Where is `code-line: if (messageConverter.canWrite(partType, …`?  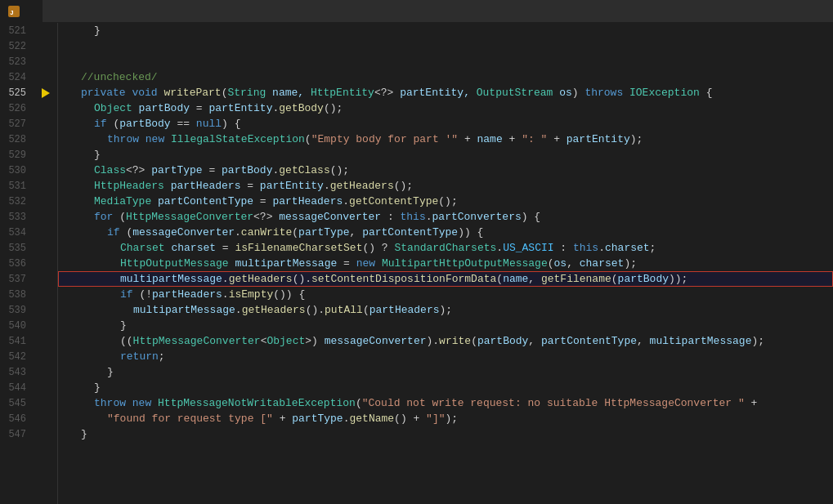
code-line: if (messageConverter.canWrite(partType, … is located at coordinates (446, 232).